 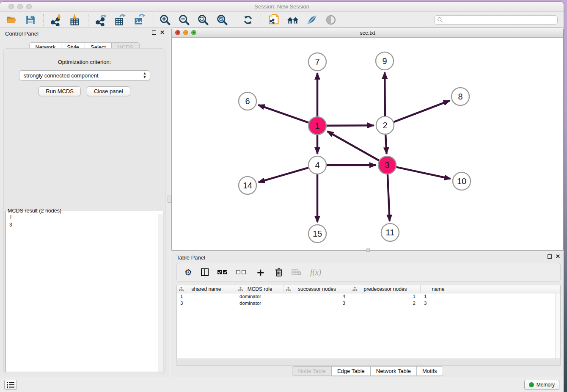 I want to click on delete-table-button, so click(x=297, y=272).